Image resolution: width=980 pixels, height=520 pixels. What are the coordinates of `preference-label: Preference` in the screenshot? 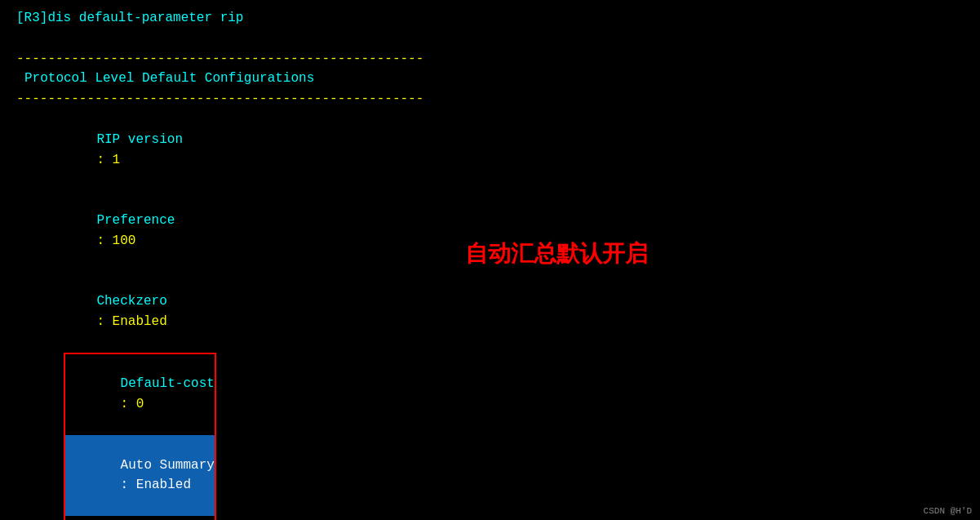 It's located at (135, 220).